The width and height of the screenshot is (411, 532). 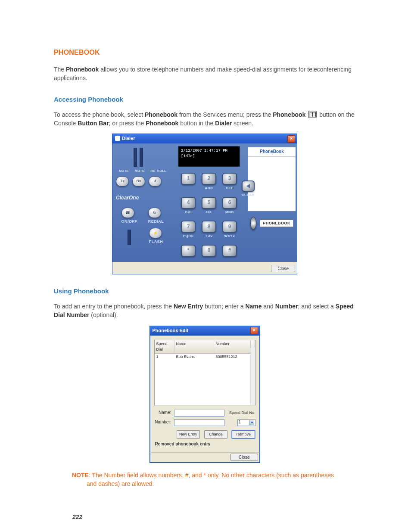 What do you see at coordinates (156, 242) in the screenshot?
I see `label-flash: FLASH` at bounding box center [156, 242].